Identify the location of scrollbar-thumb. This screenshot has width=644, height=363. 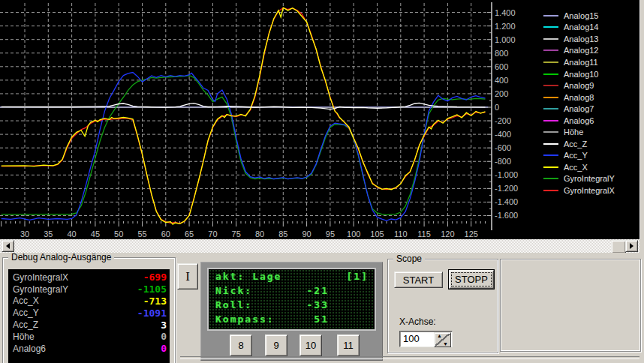
(618, 247).